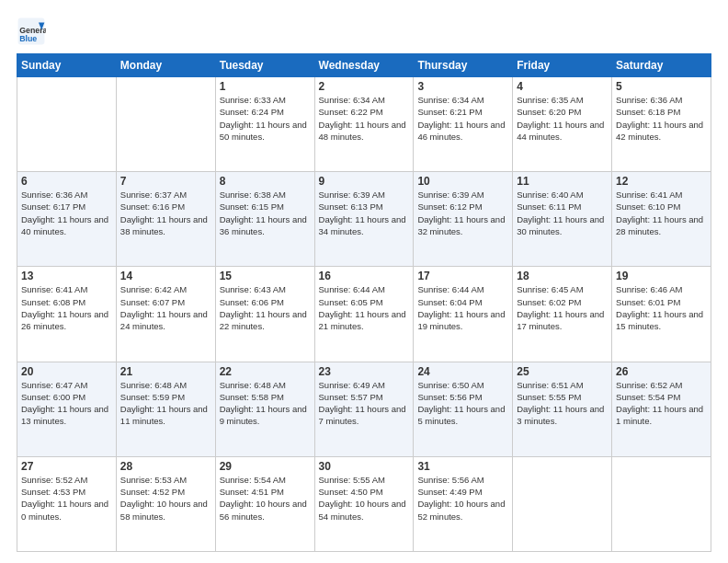  What do you see at coordinates (66, 466) in the screenshot?
I see `day-number: 27` at bounding box center [66, 466].